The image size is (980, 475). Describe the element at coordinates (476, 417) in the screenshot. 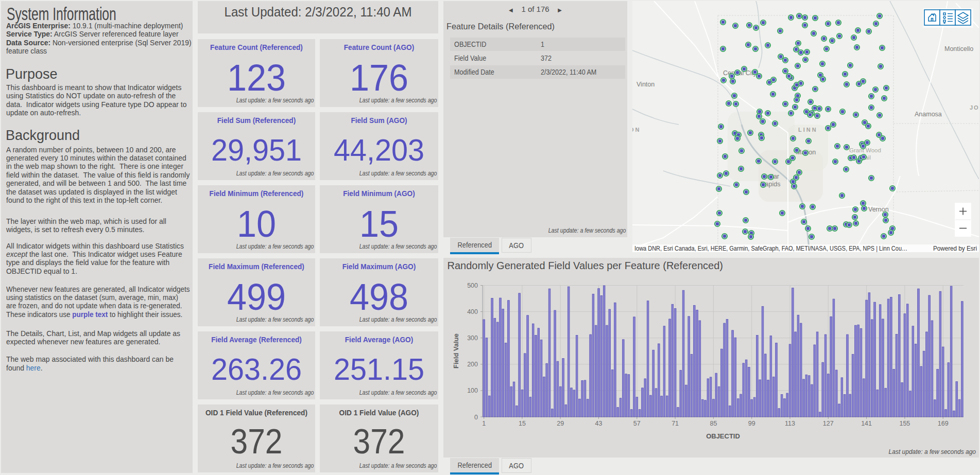

I see `svg-text: 0` at that location.